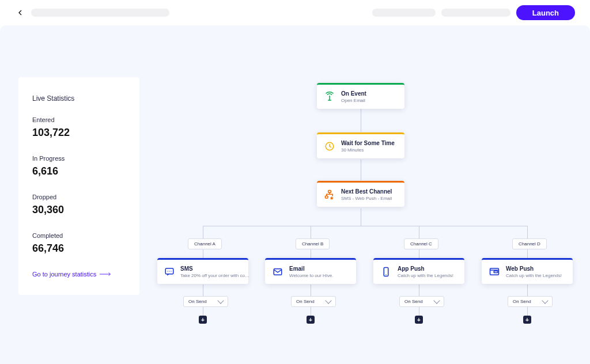  What do you see at coordinates (421, 244) in the screenshot?
I see `channel-tag-c: Channel C` at bounding box center [421, 244].